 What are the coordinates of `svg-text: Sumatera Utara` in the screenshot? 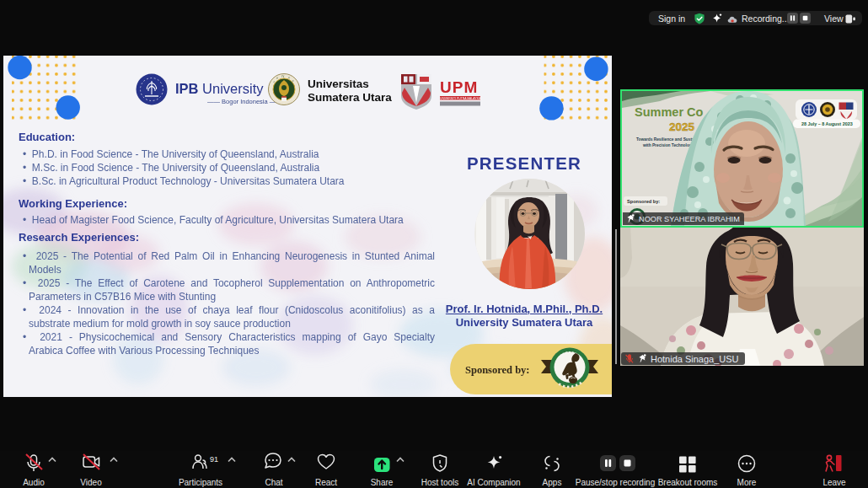 It's located at (350, 98).